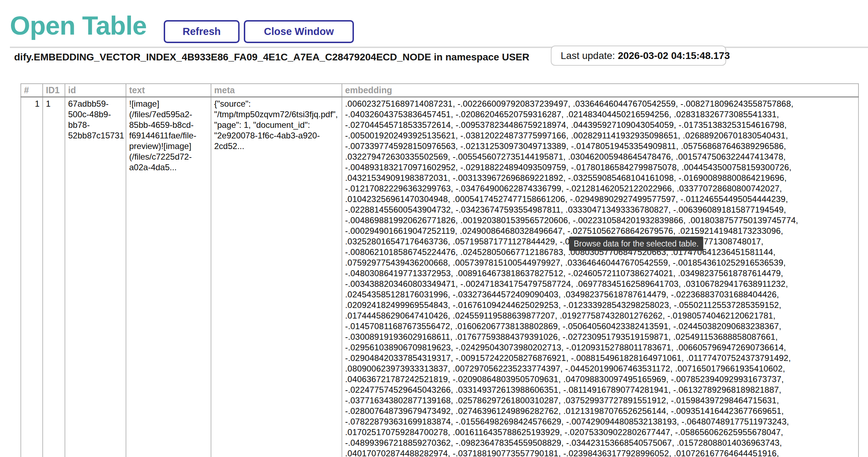  What do you see at coordinates (32, 90) in the screenshot?
I see `column-header-rownum: #` at bounding box center [32, 90].